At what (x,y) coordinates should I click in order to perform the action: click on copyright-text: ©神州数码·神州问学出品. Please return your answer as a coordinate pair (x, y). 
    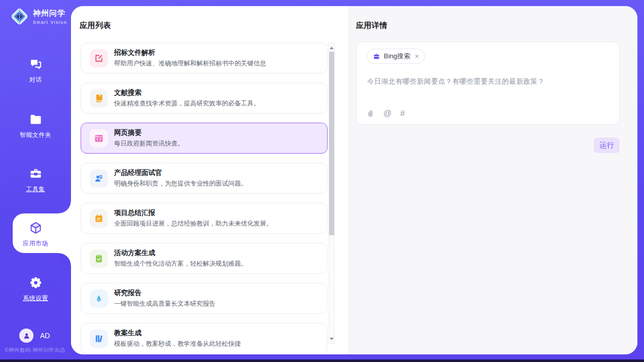
    Looking at the image, I should click on (38, 350).